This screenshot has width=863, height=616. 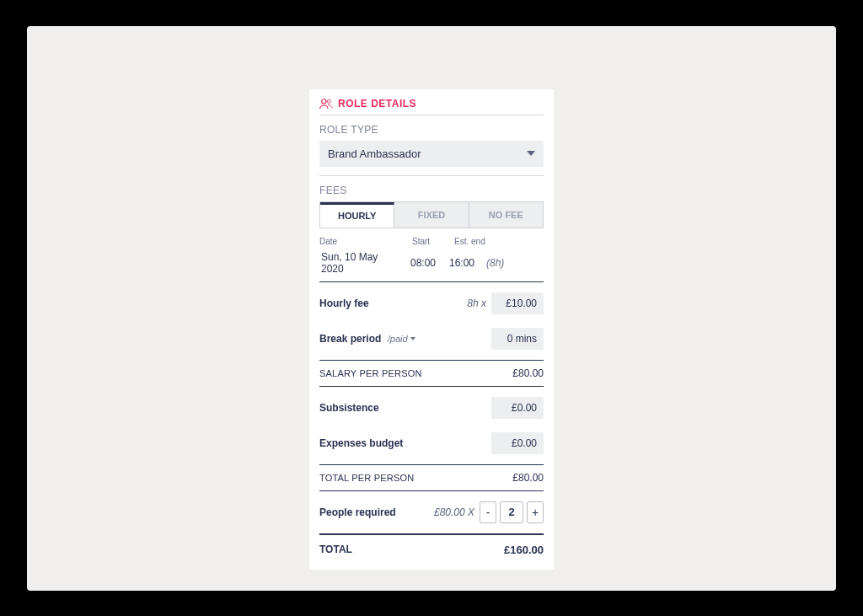 What do you see at coordinates (512, 512) in the screenshot?
I see `people-stepper: - 2 +` at bounding box center [512, 512].